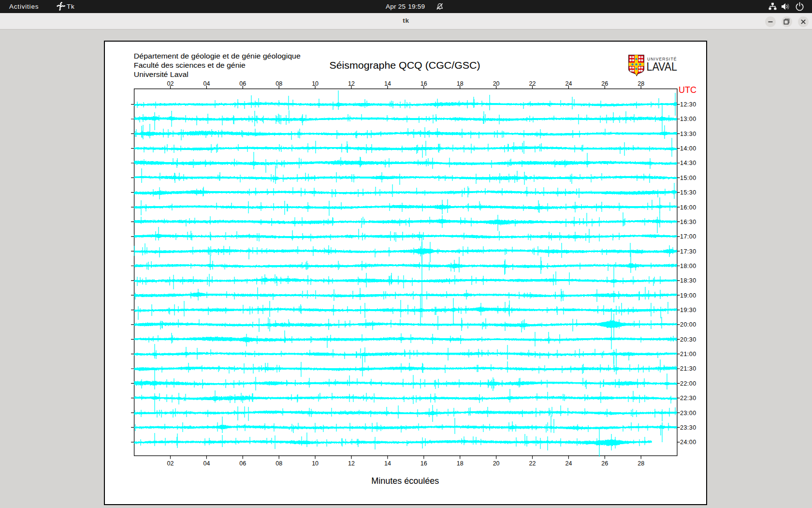 This screenshot has width=812, height=508. I want to click on svg-text: LAVAL, so click(662, 67).